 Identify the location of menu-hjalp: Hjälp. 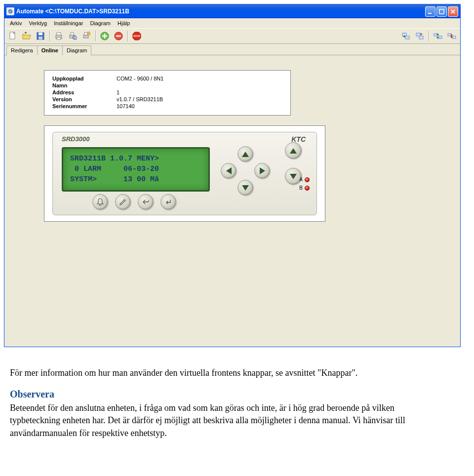
(123, 23).